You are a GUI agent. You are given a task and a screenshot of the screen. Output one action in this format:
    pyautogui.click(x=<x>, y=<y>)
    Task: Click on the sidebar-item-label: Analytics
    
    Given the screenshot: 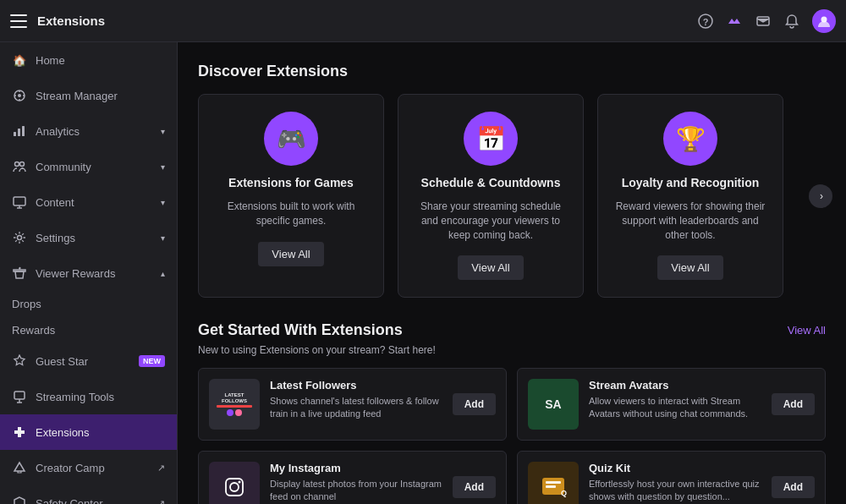 What is the action you would take?
    pyautogui.click(x=94, y=132)
    